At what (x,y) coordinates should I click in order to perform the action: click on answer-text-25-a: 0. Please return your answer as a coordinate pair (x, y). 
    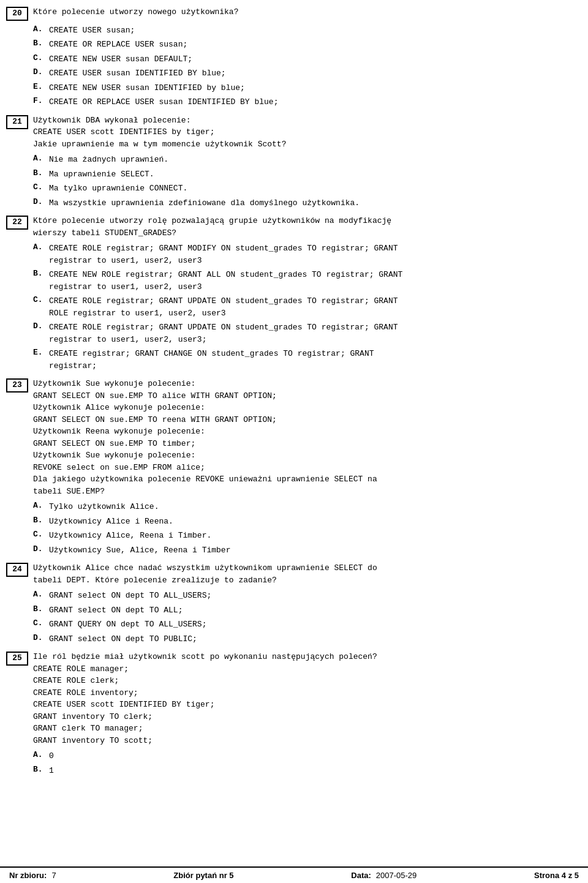
    Looking at the image, I should click on (312, 756).